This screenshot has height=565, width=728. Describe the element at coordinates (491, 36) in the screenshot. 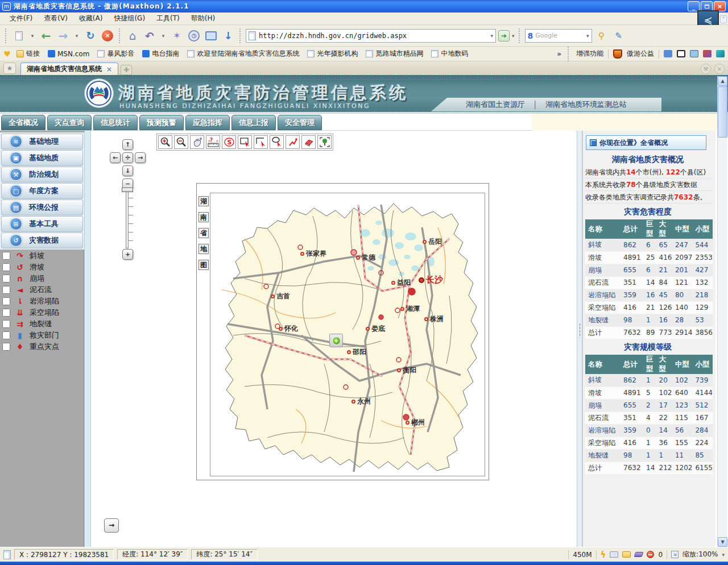

I see `address-dropdown-icon: ▾` at that location.